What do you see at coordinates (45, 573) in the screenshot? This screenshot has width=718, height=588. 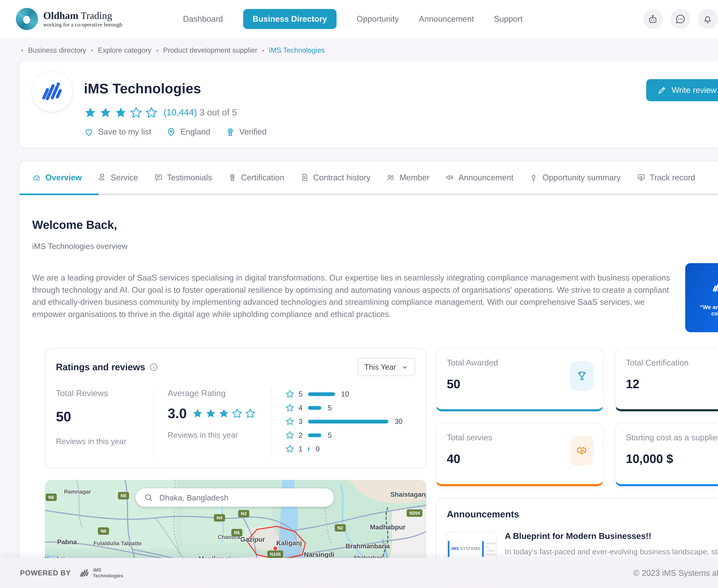 I see `powered-by-label: POWERED BY` at bounding box center [45, 573].